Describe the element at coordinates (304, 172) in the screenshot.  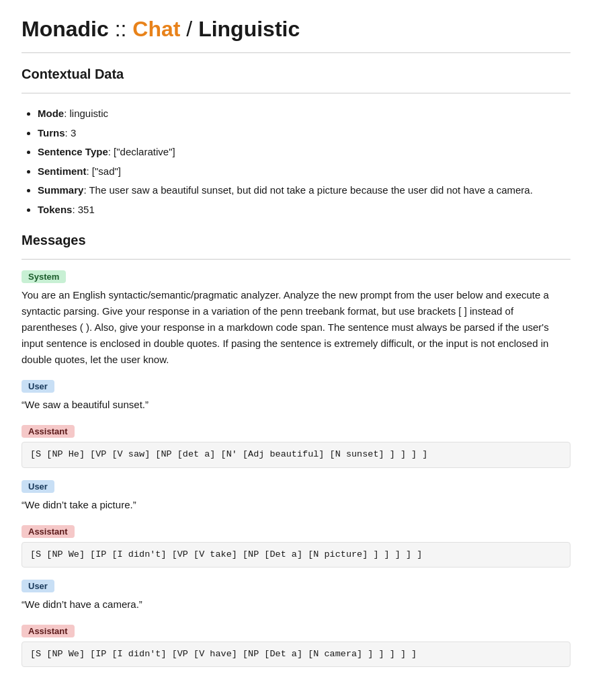
I see `contextual-data-item: Sentiment: ["sad"]` at that location.